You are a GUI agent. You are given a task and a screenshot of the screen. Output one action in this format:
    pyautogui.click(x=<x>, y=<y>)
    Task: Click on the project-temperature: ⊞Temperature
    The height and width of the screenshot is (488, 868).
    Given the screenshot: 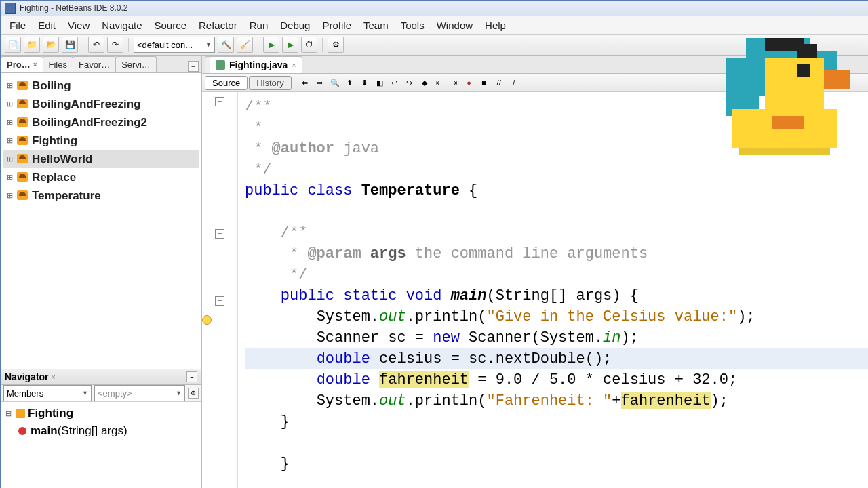 What is the action you would take?
    pyautogui.click(x=101, y=195)
    